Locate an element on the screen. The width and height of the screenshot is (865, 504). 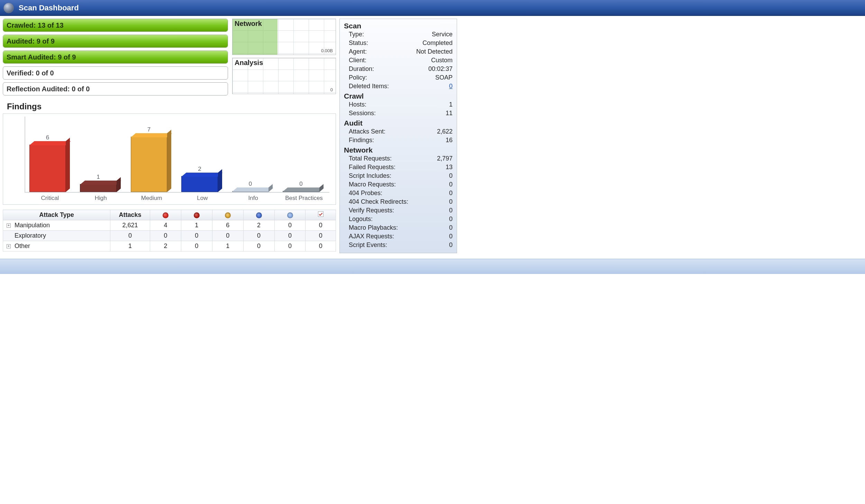
scan-status-label: Status: is located at coordinates (358, 43).